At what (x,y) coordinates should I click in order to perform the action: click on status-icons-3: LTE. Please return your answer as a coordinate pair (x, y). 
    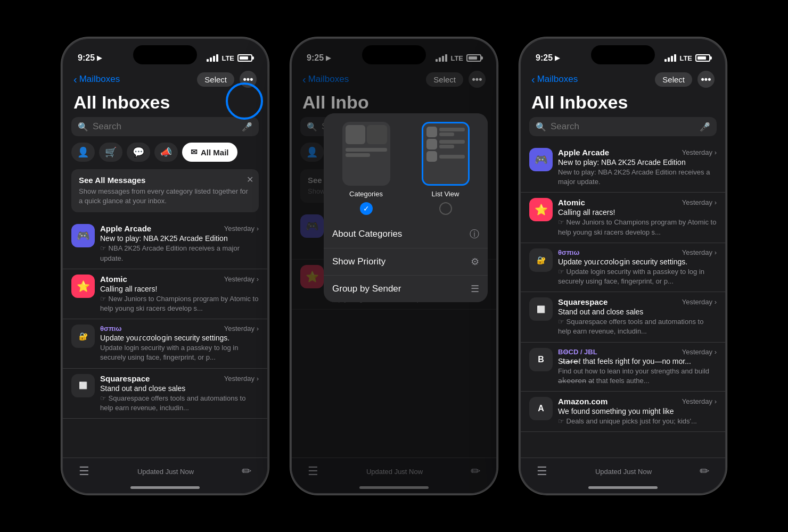
    Looking at the image, I should click on (687, 59).